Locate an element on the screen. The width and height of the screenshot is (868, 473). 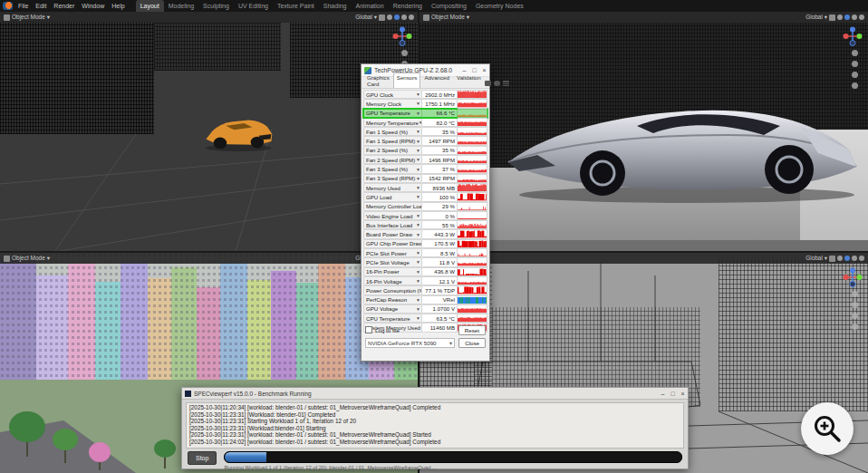
menu-file: File is located at coordinates (24, 5).